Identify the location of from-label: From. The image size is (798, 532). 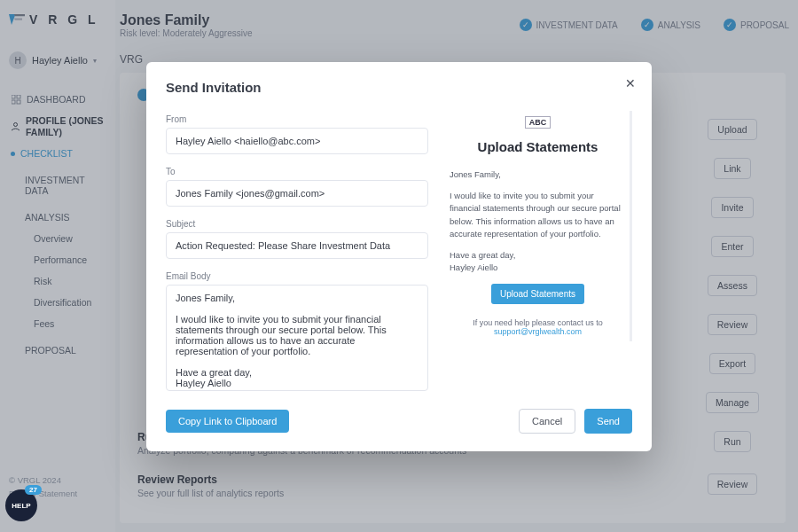
(297, 119).